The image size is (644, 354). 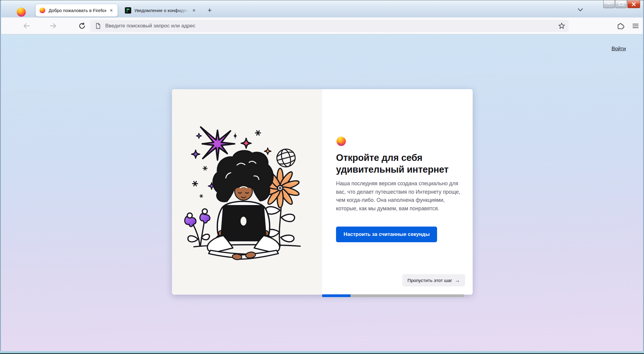 I want to click on privacy-flag-favicon-icon, so click(x=128, y=10).